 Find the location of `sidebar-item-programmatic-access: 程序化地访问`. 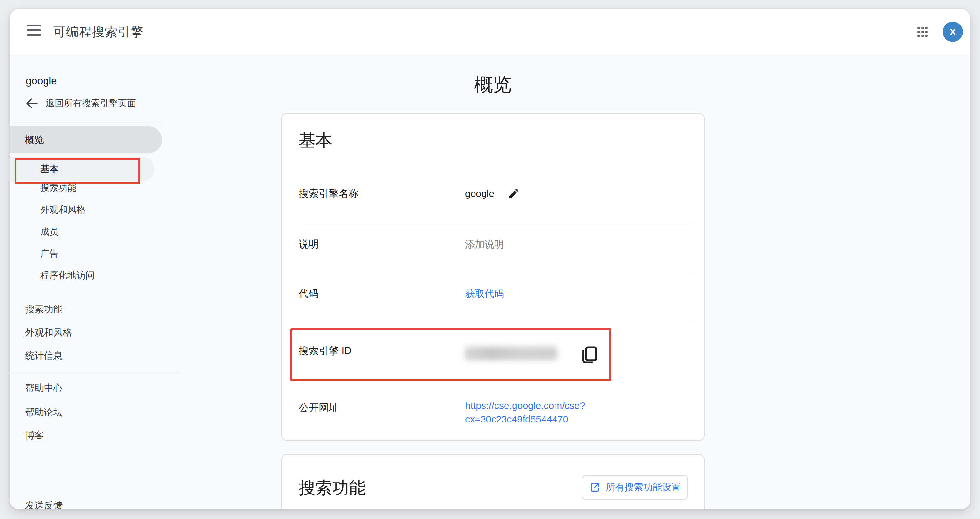

sidebar-item-programmatic-access: 程序化地访问 is located at coordinates (67, 275).